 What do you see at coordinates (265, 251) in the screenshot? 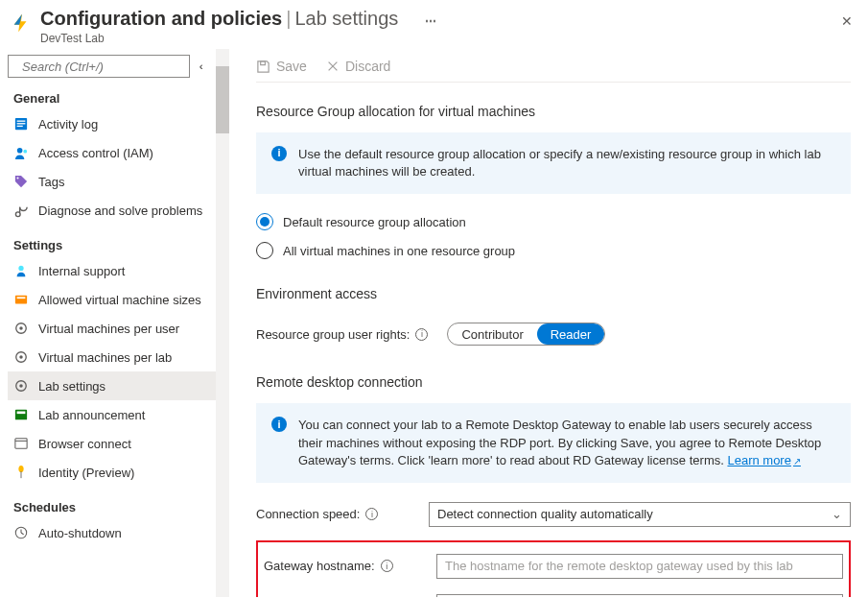
I see `radio-unselected-icon` at bounding box center [265, 251].